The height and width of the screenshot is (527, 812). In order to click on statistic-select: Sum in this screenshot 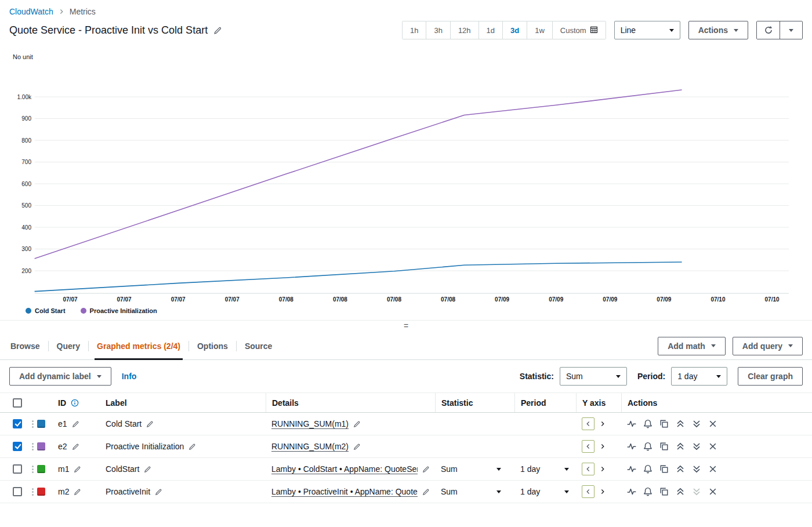, I will do `click(593, 376)`.